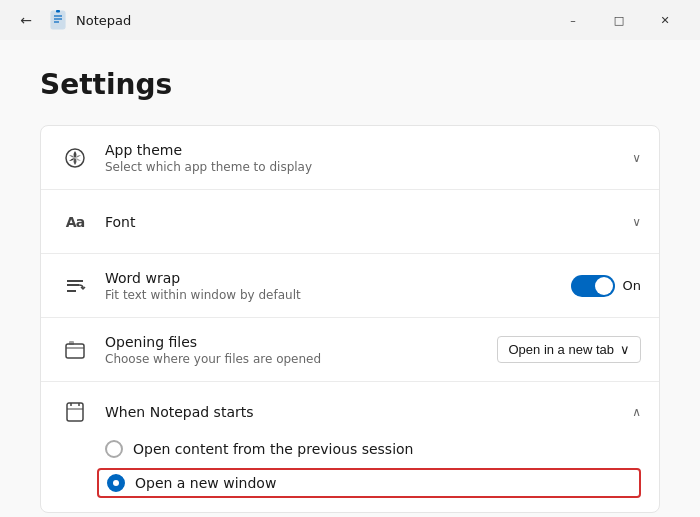 This screenshot has width=700, height=517. I want to click on opening-files-desc: Choose where your files are opened, so click(301, 359).